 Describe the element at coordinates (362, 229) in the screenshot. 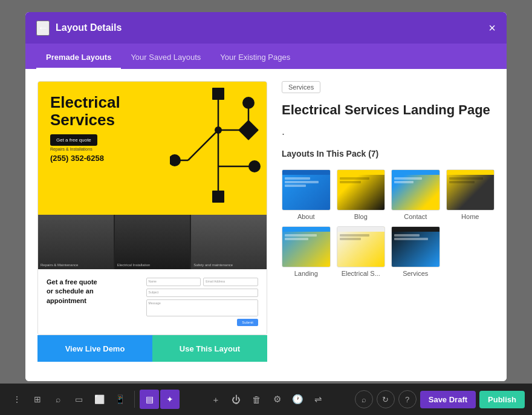

I see `thumb-bar-electrical` at that location.